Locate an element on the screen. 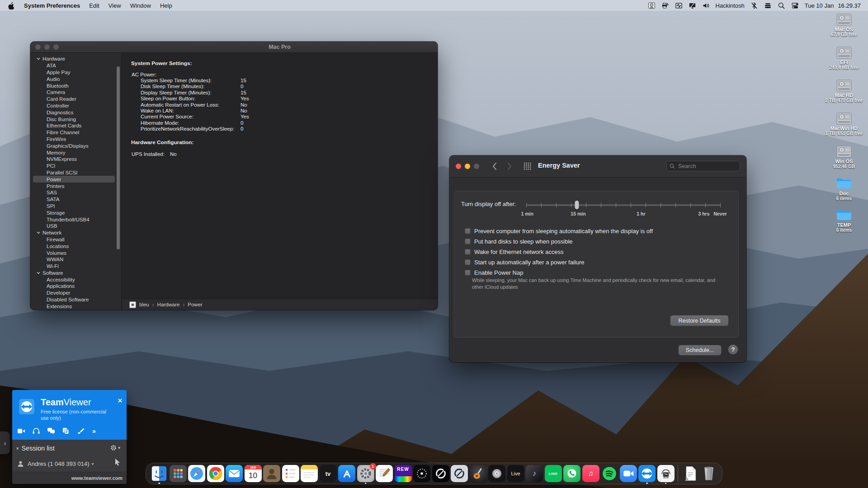  sidebar-item-usb: USB is located at coordinates (74, 226).